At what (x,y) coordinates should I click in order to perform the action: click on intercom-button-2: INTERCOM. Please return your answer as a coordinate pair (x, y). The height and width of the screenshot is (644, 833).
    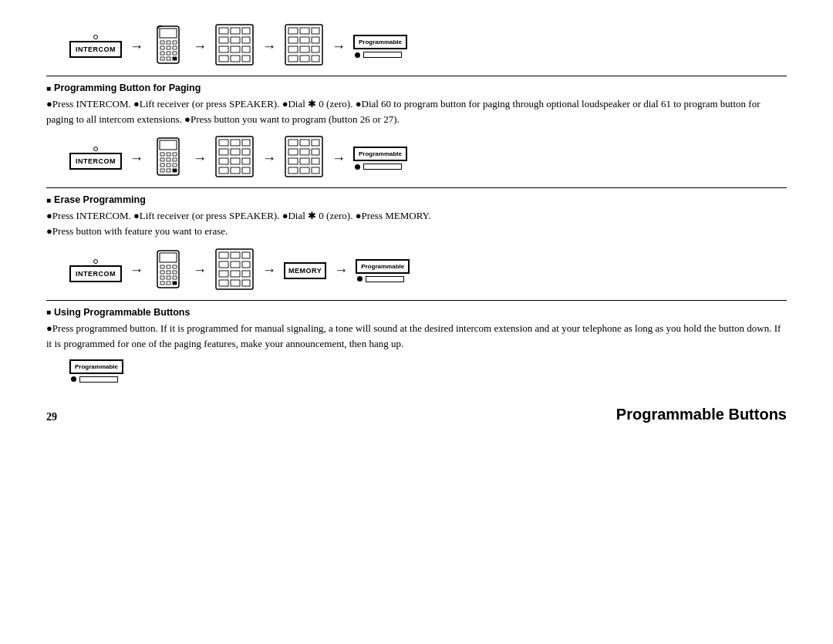
    Looking at the image, I should click on (96, 158).